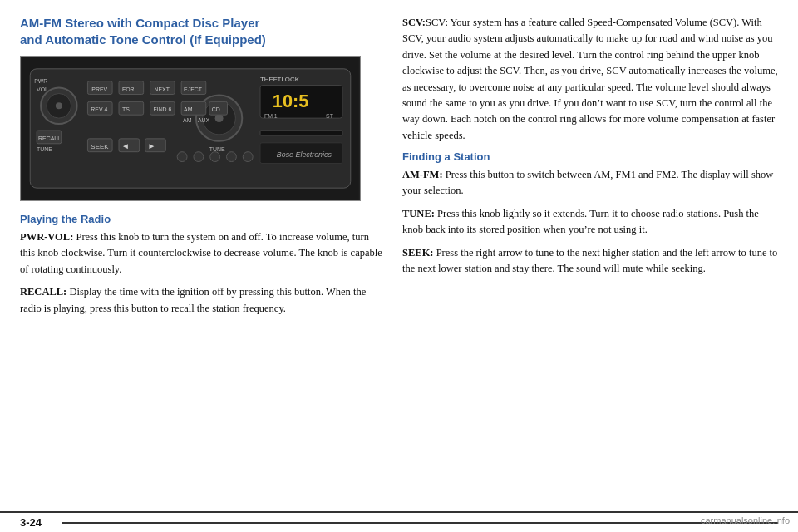  What do you see at coordinates (420, 523) in the screenshot?
I see `footer-divider` at bounding box center [420, 523].